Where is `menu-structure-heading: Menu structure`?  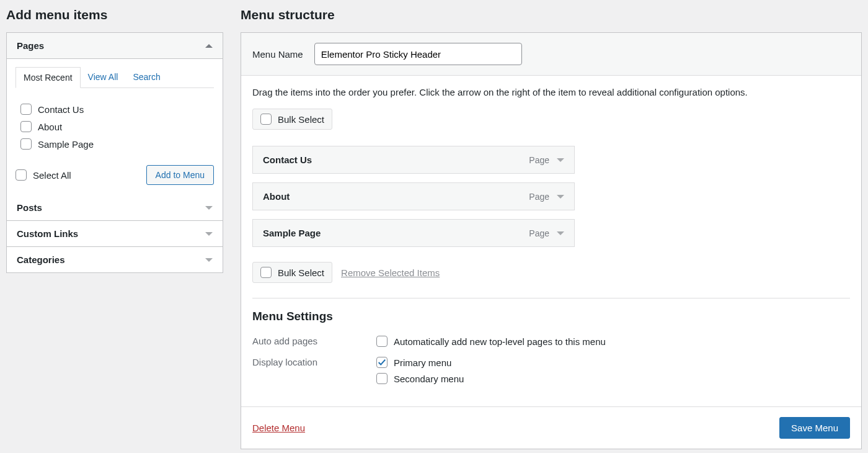
menu-structure-heading: Menu structure is located at coordinates (551, 15).